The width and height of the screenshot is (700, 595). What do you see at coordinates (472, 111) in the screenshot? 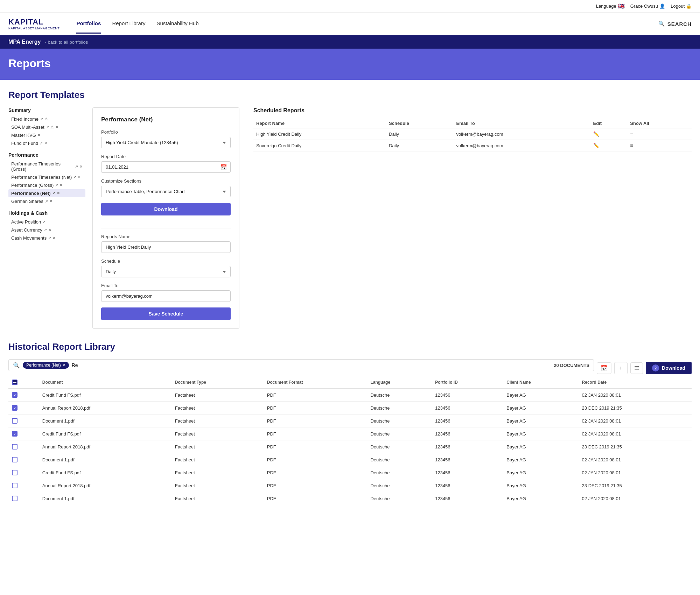
I see `scheduled-title: Scheduled Reports` at bounding box center [472, 111].